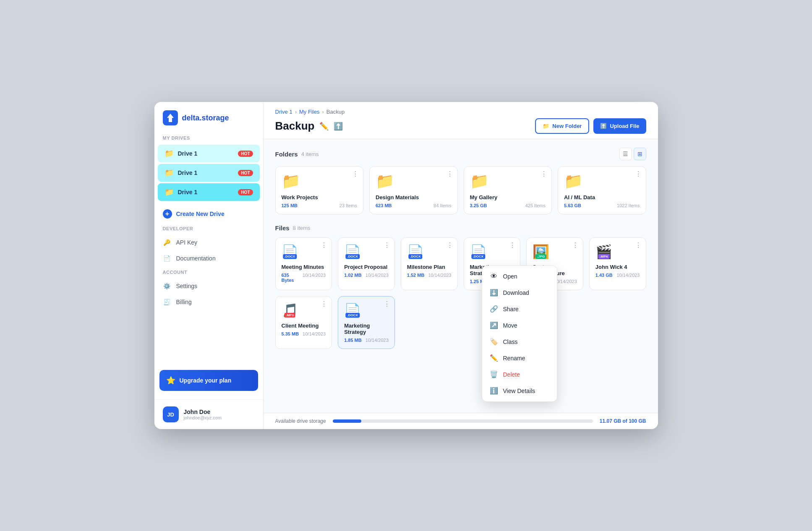  What do you see at coordinates (510, 276) in the screenshot?
I see `ctx-open-label: Open` at bounding box center [510, 276].